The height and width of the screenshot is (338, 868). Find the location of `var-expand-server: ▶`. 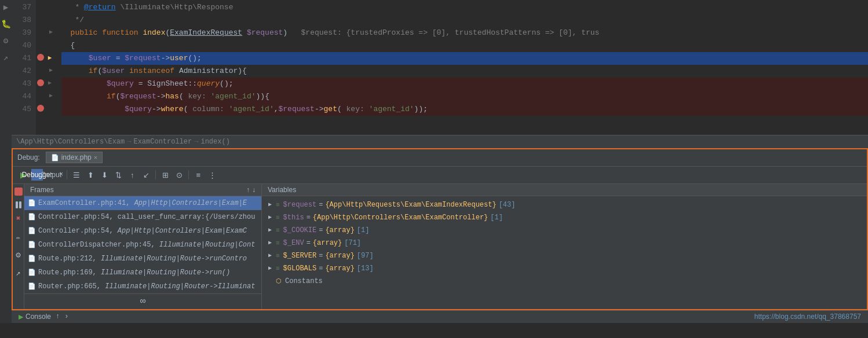

var-expand-server: ▶ is located at coordinates (270, 256).